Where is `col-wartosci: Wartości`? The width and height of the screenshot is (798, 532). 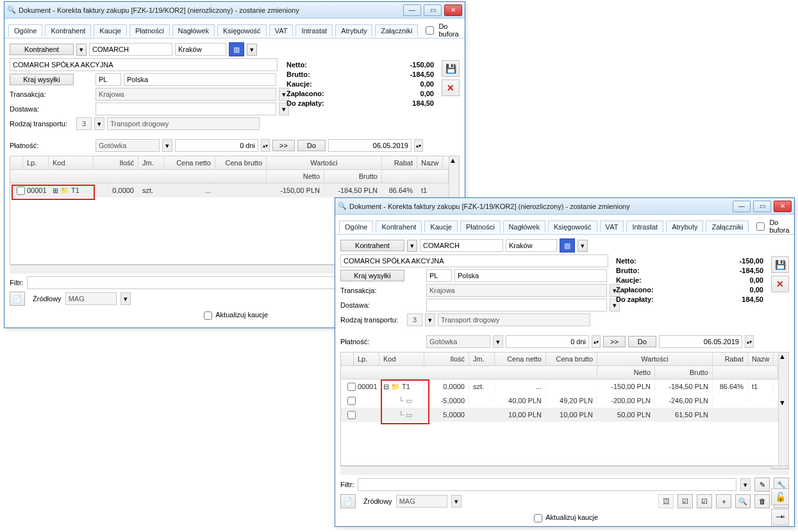
col-wartosci: Wartości is located at coordinates (324, 163).